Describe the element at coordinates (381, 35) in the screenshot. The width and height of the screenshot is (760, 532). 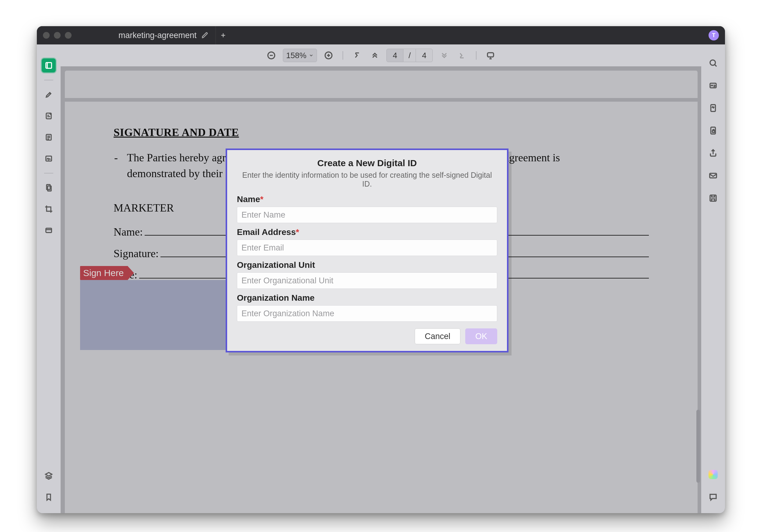
I see `titlebar: marketing-agreement T` at that location.